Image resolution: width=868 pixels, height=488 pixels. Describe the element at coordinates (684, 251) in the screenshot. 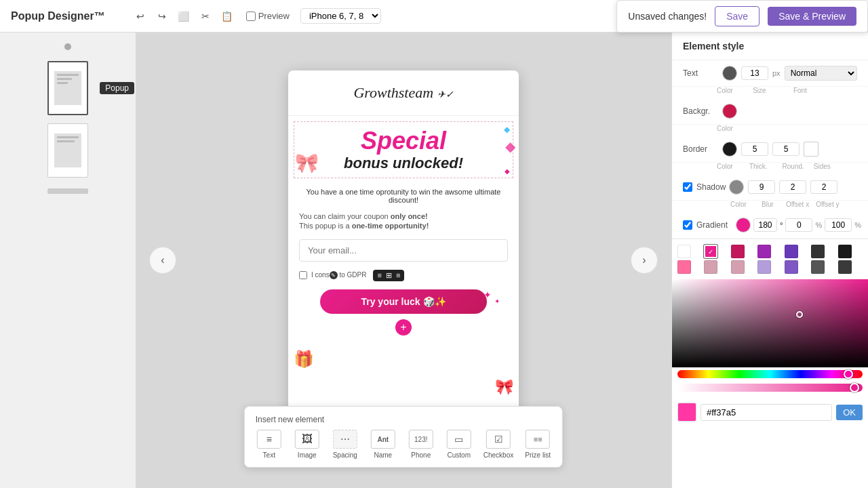

I see `preset-white` at that location.